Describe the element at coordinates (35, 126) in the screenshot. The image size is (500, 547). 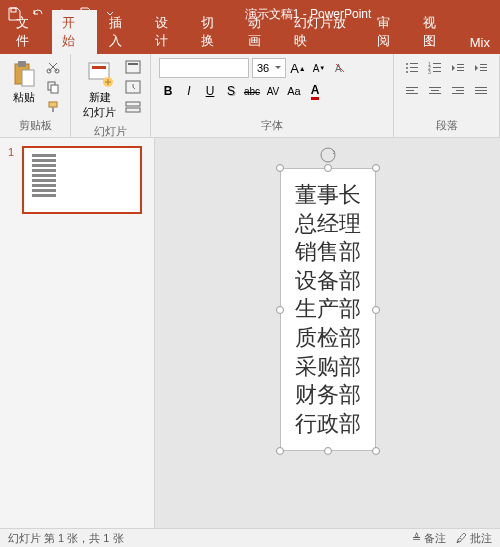
I see `group-clipboard-label: 剪贴板` at that location.